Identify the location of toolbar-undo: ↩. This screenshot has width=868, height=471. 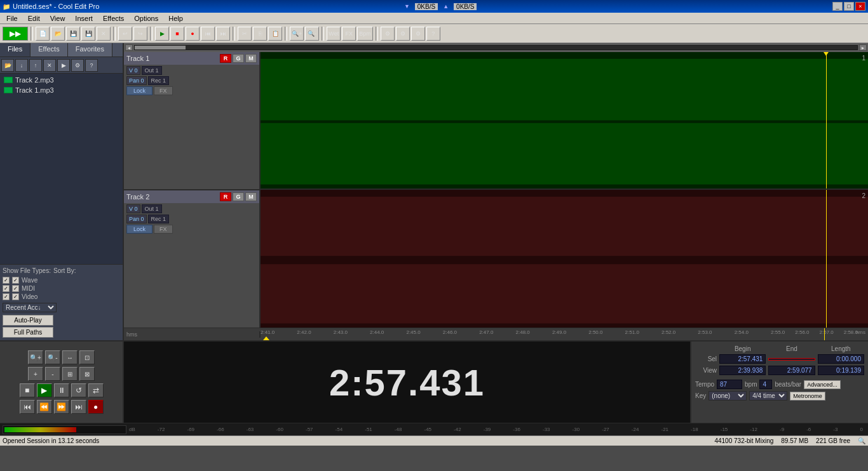
(125, 34).